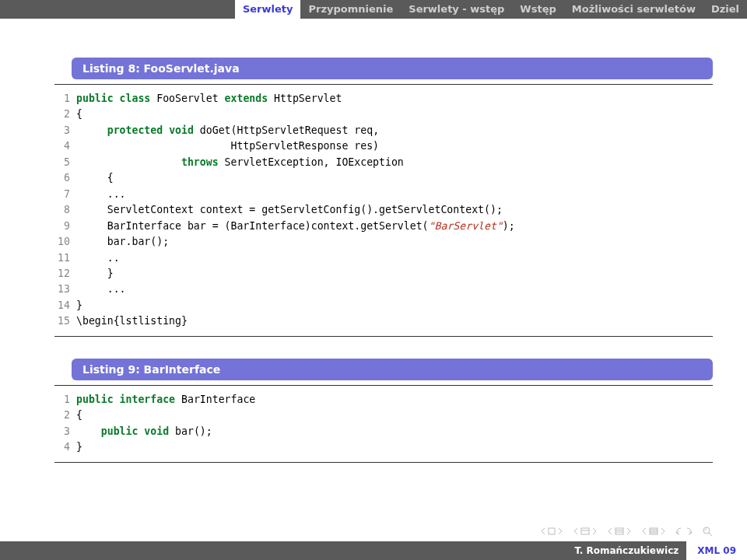  Describe the element at coordinates (626, 531) in the screenshot. I see `beamer-nav-icons` at that location.